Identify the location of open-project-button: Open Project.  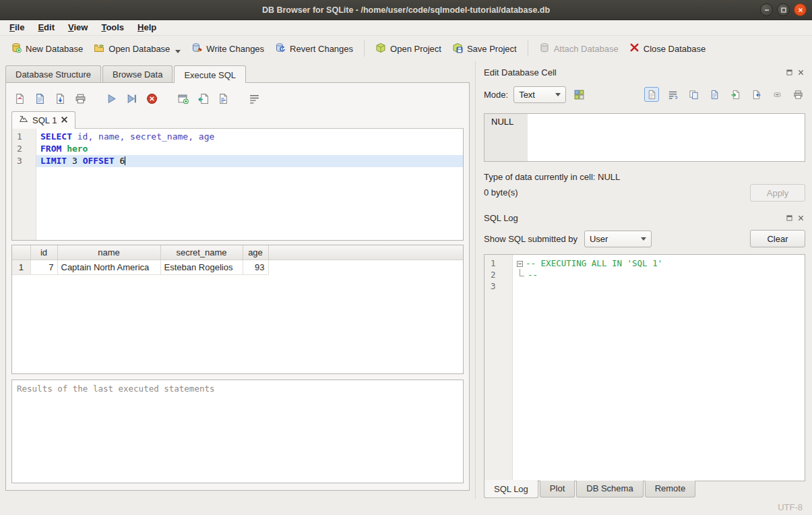
(408, 49).